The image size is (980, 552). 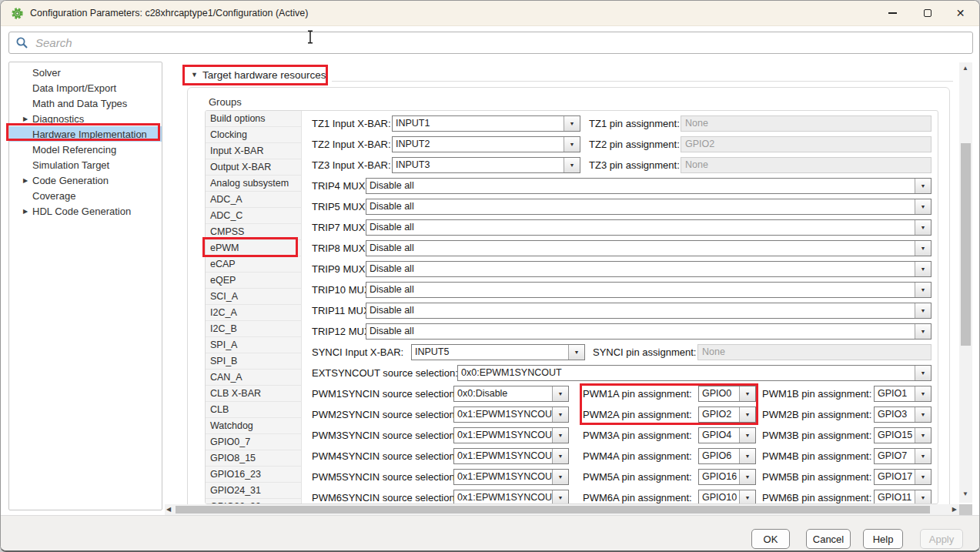 I want to click on combo-trip5-mux-select: Disable all▼, so click(x=648, y=206).